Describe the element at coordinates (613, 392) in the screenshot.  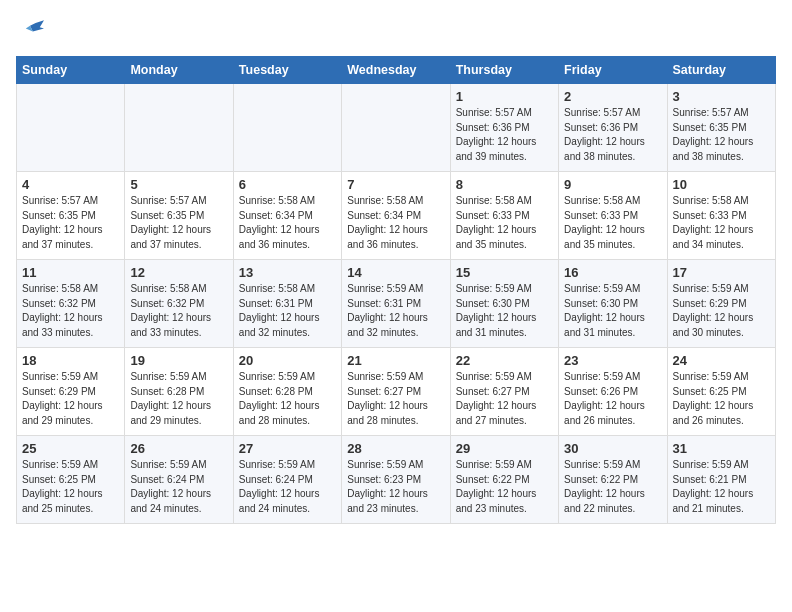
I see `calendar-cell: 23Sunrise: 5:59 AM Sunset: 6:26 PM Dayli…` at that location.